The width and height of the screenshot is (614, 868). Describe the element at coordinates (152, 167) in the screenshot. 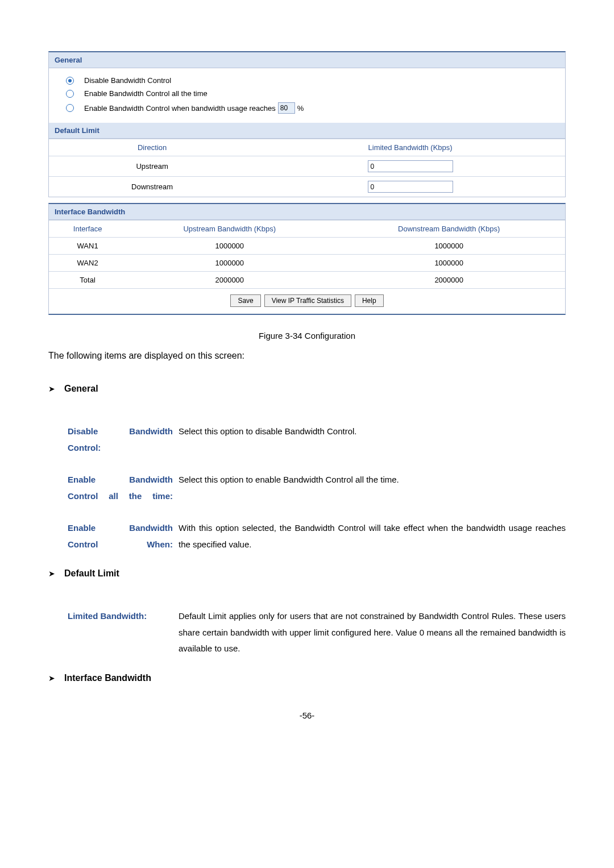

I see `upstream-label: Upstream` at that location.